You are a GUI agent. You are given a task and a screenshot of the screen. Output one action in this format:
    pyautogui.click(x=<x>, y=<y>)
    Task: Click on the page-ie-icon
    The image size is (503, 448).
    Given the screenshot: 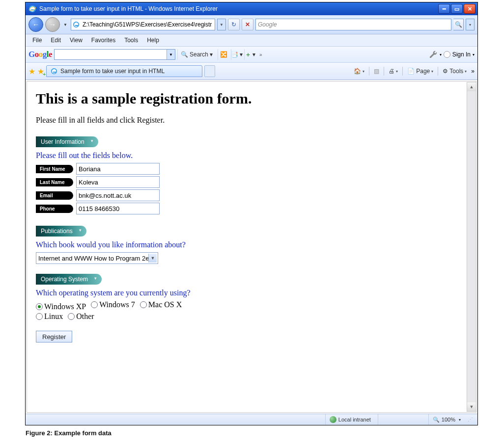 What is the action you would take?
    pyautogui.click(x=76, y=25)
    